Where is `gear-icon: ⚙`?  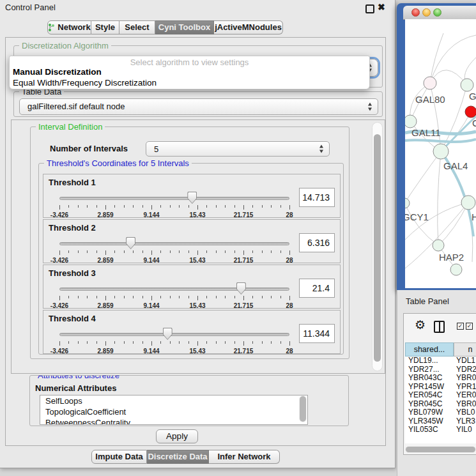 gear-icon: ⚙ is located at coordinates (420, 325).